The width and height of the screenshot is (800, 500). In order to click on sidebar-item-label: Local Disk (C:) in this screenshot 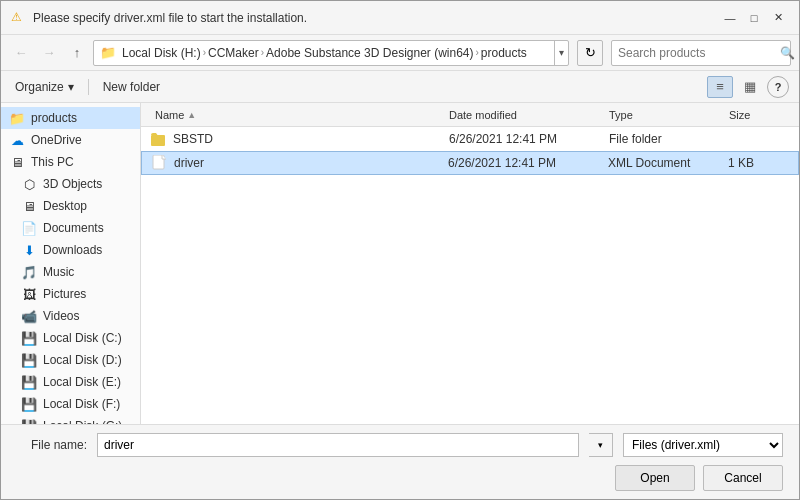, I will do `click(82, 338)`.